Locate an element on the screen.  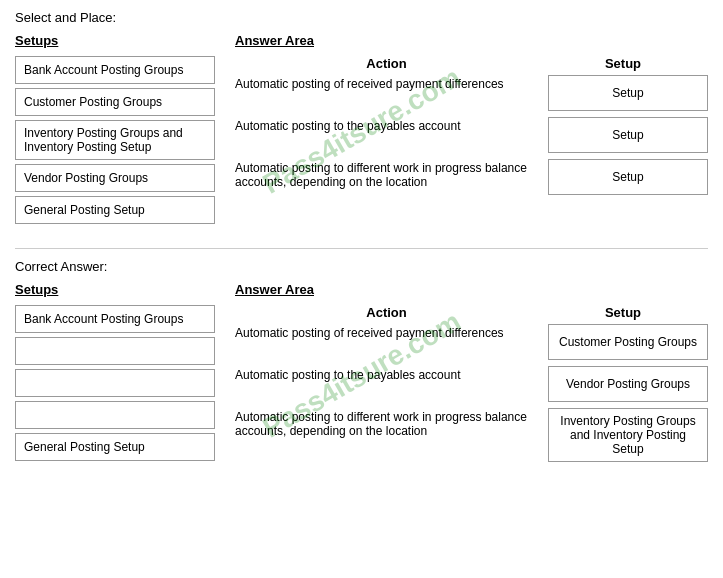
action-text-c2: Automatic posting to the payables accoun… is located at coordinates (386, 384).